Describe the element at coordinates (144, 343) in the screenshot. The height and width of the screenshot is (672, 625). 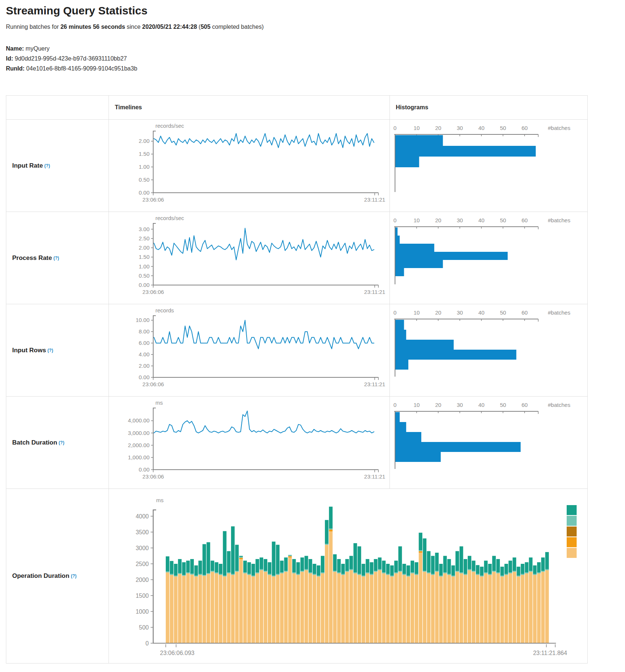
I see `svg-text: 6.00` at that location.